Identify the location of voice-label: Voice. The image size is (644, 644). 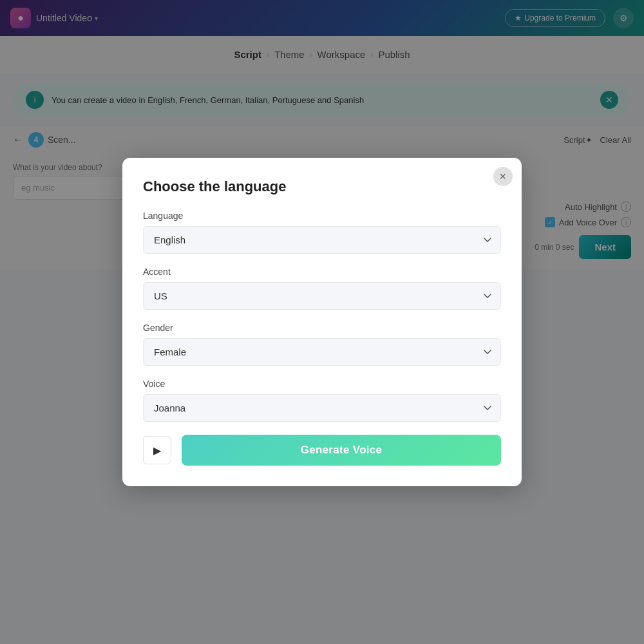
(322, 384).